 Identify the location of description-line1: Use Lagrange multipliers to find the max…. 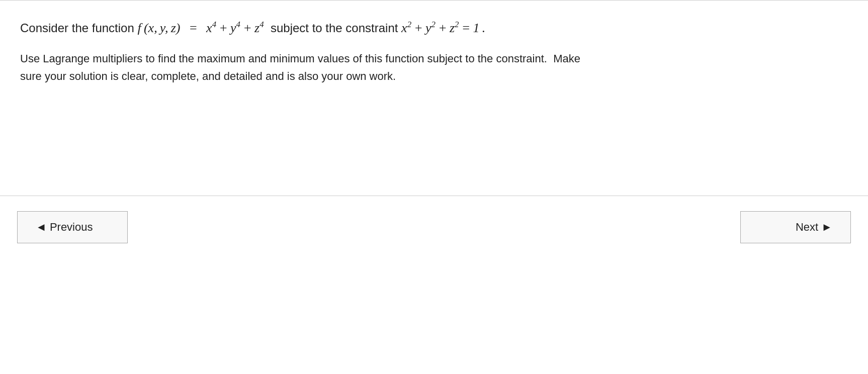
(300, 58).